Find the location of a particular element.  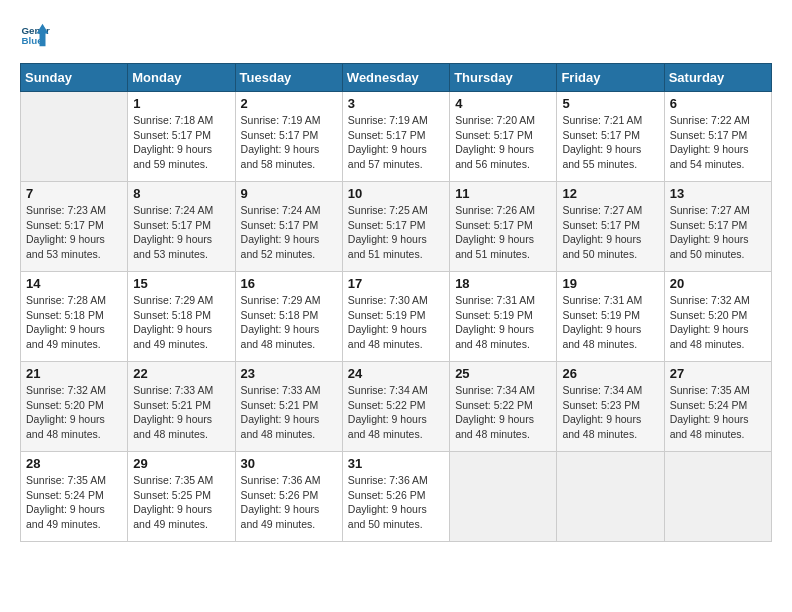

weekday-header-friday: Friday is located at coordinates (610, 78).